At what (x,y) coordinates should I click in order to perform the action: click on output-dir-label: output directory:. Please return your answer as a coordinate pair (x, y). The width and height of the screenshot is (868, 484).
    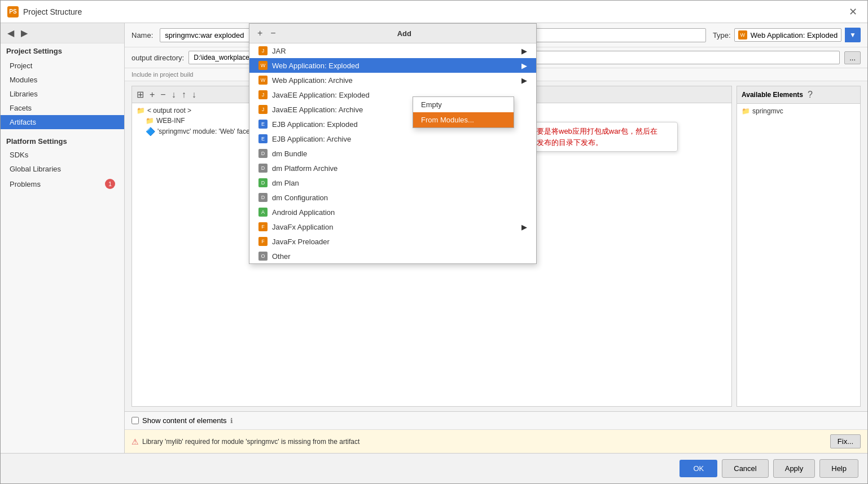
    Looking at the image, I should click on (158, 58).